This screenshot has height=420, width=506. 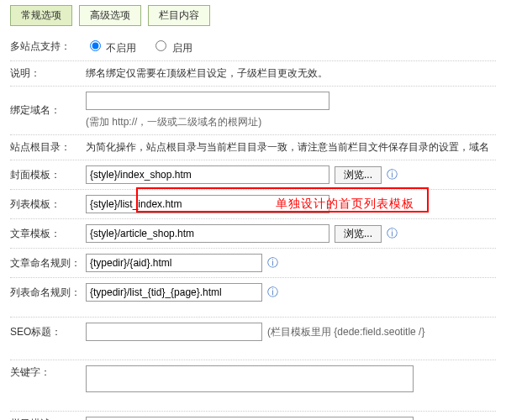 What do you see at coordinates (174, 263) in the screenshot?
I see `artrule-input` at bounding box center [174, 263].